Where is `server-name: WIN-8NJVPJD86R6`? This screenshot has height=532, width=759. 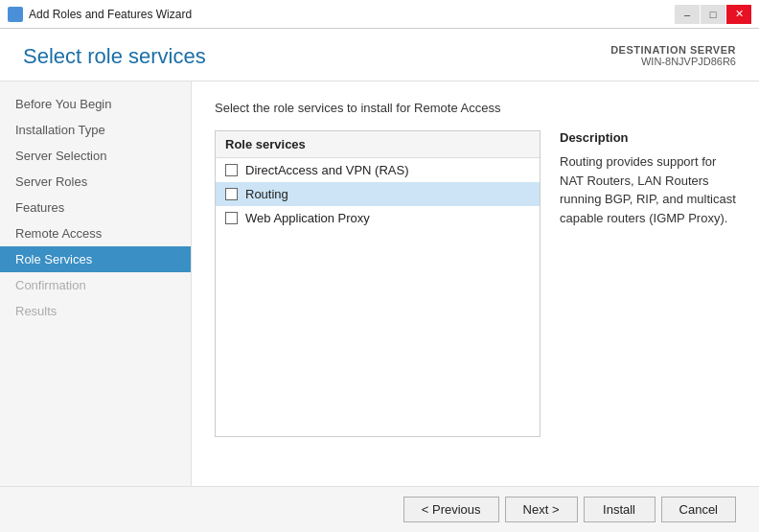 server-name: WIN-8NJVPJD86R6 is located at coordinates (673, 61).